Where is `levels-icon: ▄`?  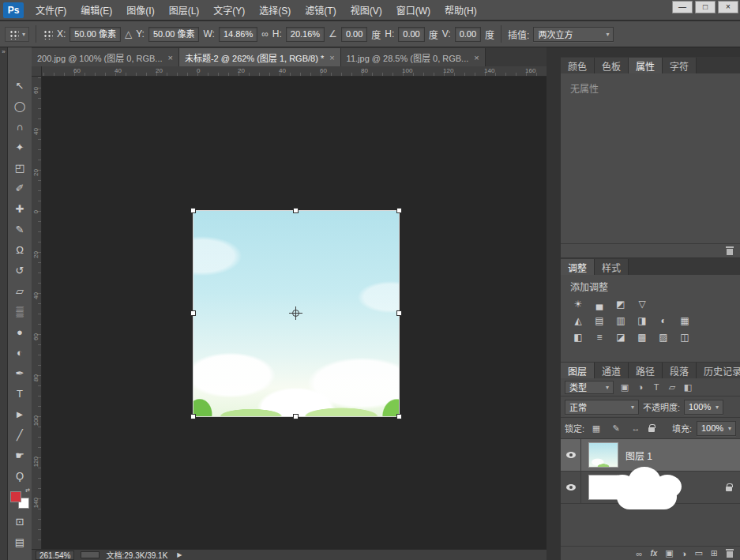
levels-icon: ▄ is located at coordinates (599, 304).